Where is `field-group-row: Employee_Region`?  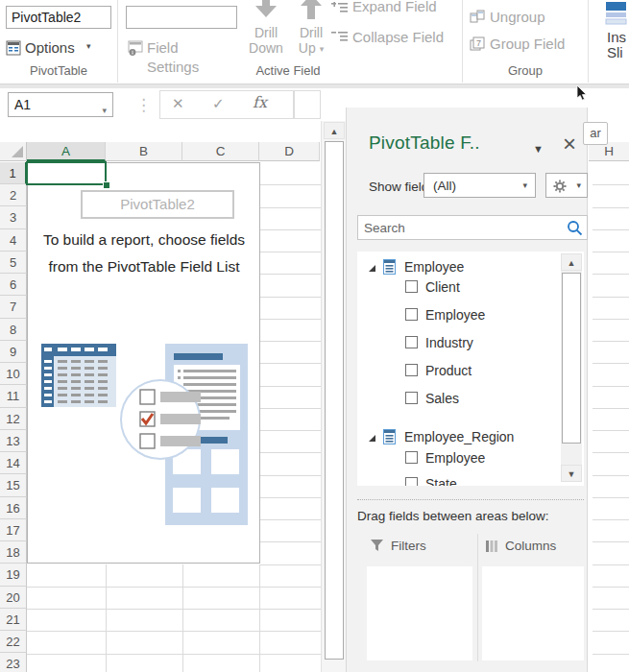
field-group-row: Employee_Region is located at coordinates (458, 438).